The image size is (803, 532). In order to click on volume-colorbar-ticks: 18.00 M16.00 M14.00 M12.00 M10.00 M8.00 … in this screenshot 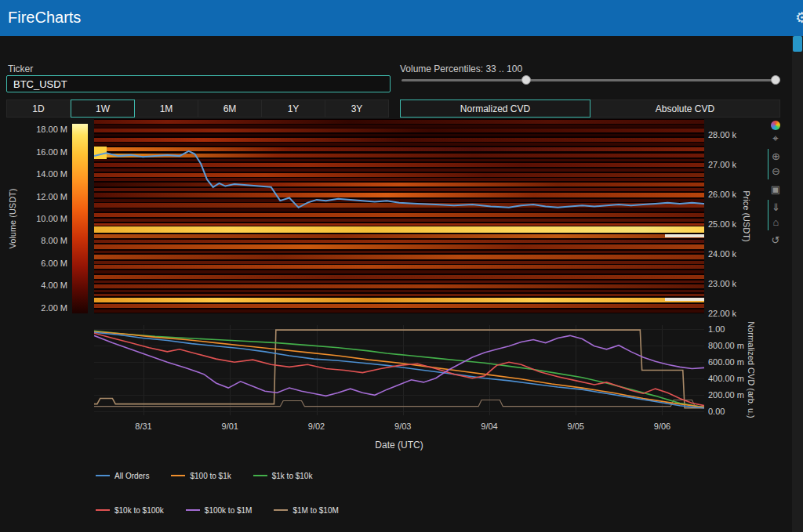, I will do `click(45, 219)`.